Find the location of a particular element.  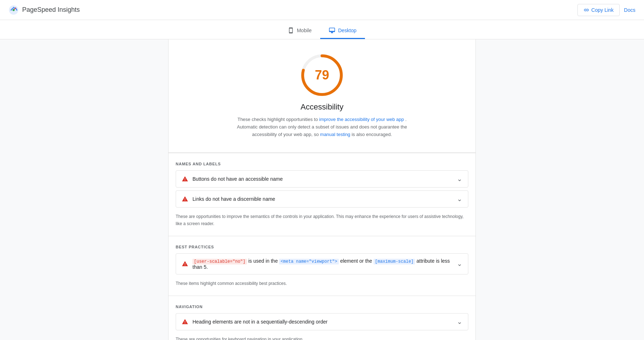

score-value: 79 is located at coordinates (322, 75).